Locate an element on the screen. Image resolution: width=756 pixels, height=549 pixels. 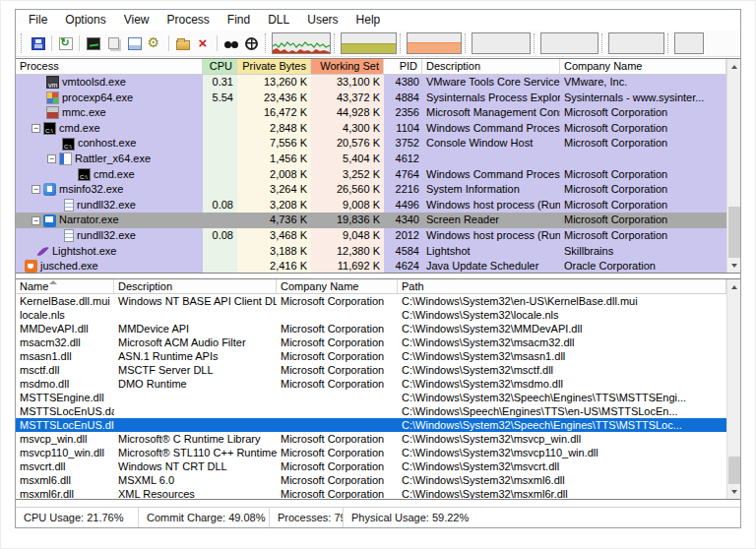
dll-row: msvcp_win.dll Microsoft® C Runtime Libra… is located at coordinates (371, 439).